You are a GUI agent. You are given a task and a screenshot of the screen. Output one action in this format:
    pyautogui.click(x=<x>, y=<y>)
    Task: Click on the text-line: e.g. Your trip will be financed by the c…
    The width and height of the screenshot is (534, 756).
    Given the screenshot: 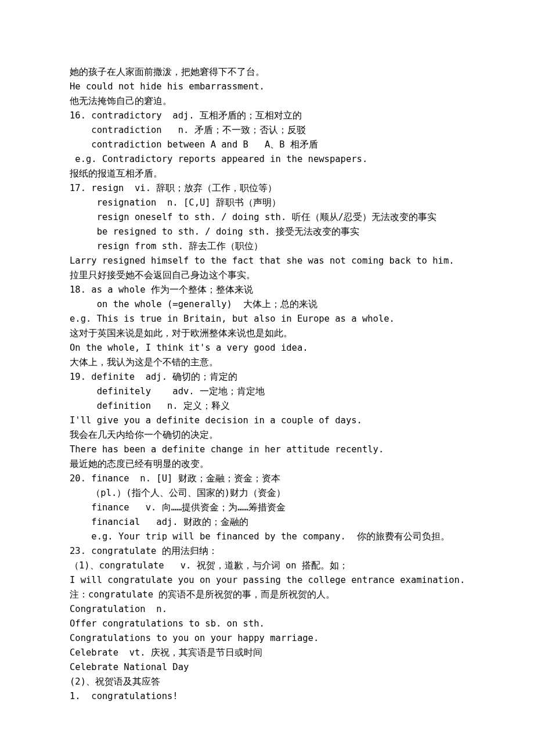 What is the action you would take?
    pyautogui.click(x=267, y=537)
    